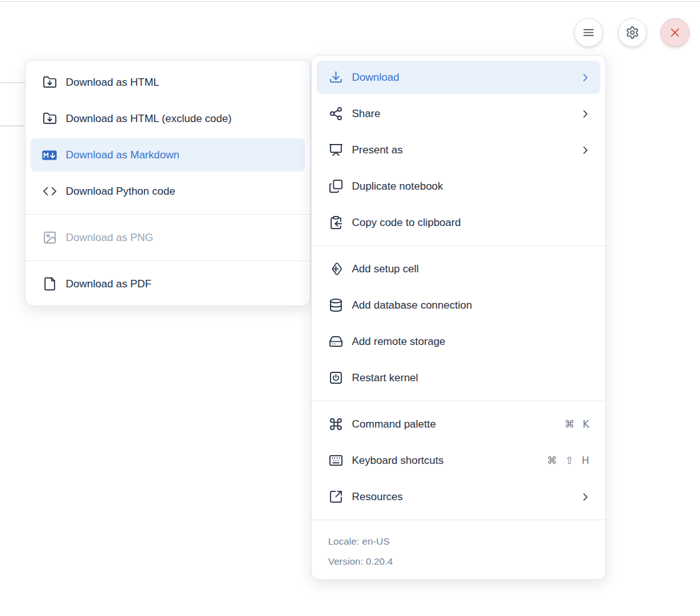  Describe the element at coordinates (458, 342) in the screenshot. I see `menu-item-add-remote-storage: Add remote storage` at that location.